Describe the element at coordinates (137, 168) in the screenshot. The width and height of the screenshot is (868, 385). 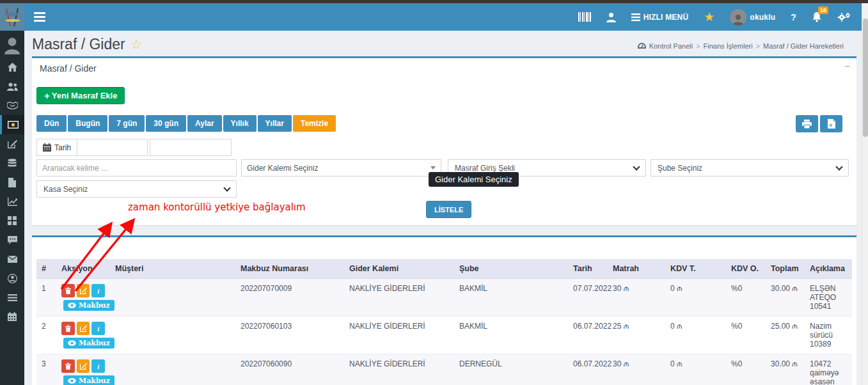
I see `search-input` at that location.